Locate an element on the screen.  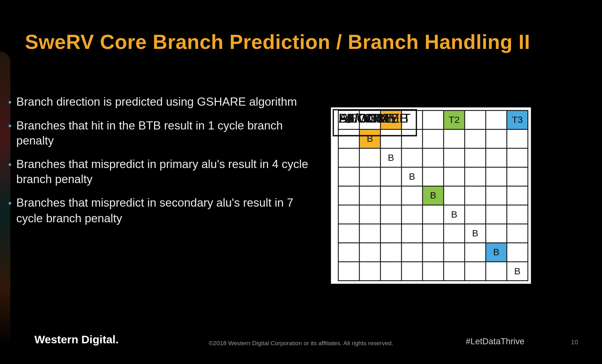
pipeline-cell: T3 is located at coordinates (517, 120).